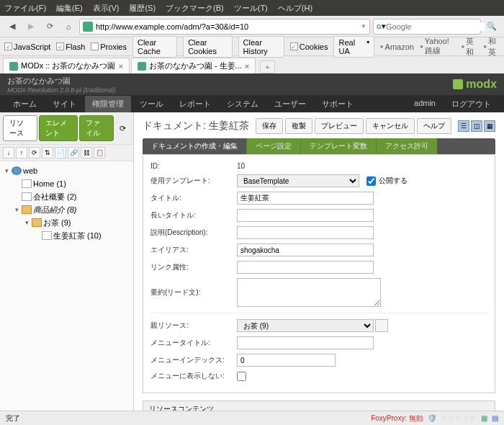  Describe the element at coordinates (251, 9) in the screenshot. I see `menu-tools: ツール(T)` at that location.